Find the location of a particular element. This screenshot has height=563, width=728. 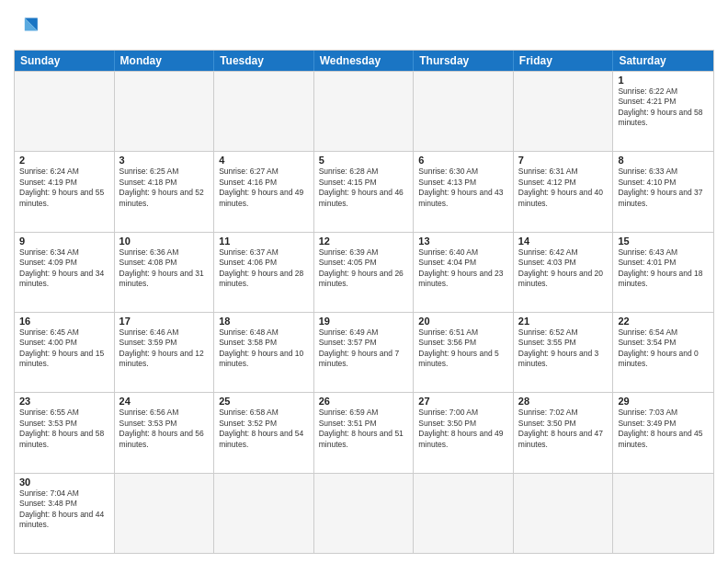

calendar-row-4: 23Sunrise: 6:55 AMSunset: 3:53 PMDayligh… is located at coordinates (364, 432).